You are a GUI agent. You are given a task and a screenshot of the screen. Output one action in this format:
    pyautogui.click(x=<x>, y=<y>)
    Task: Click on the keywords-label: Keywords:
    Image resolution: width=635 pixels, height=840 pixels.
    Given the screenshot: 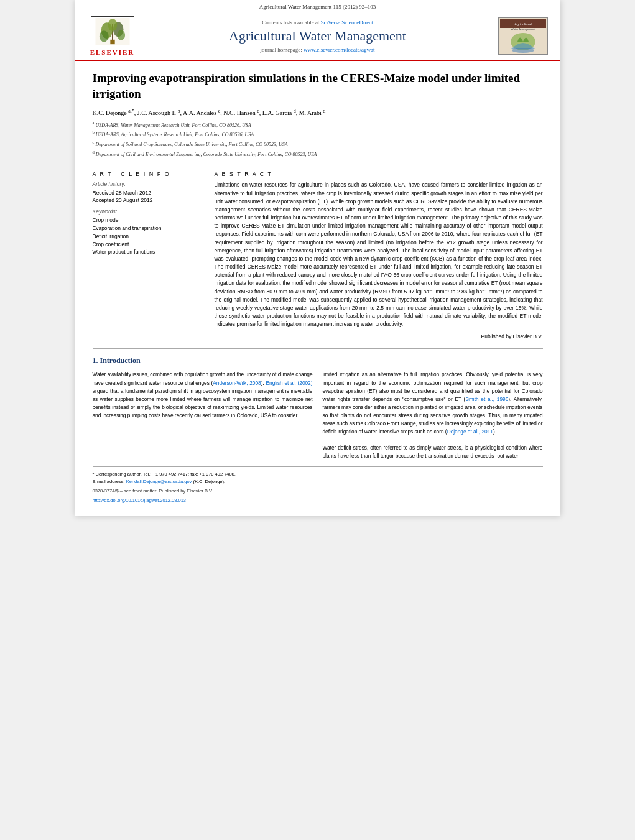 What is the action you would take?
    pyautogui.click(x=149, y=211)
    